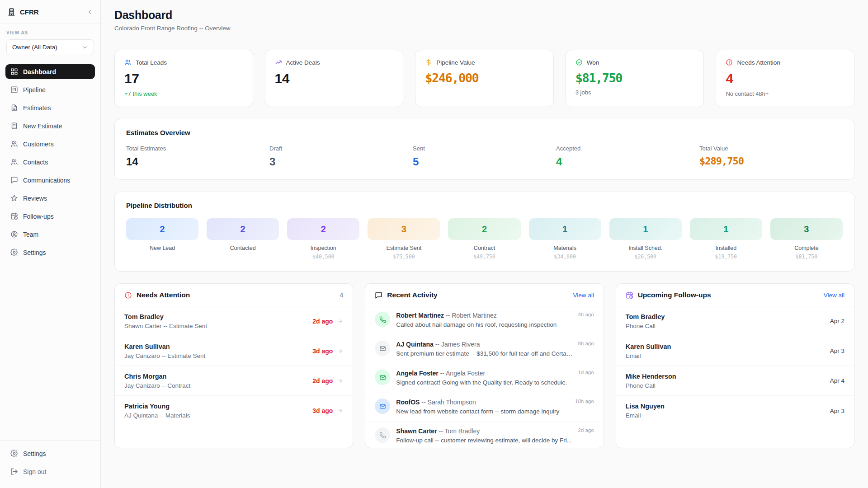 This screenshot has height=488, width=868. Describe the element at coordinates (198, 148) in the screenshot. I see `metric-label: Total Estimates` at that location.